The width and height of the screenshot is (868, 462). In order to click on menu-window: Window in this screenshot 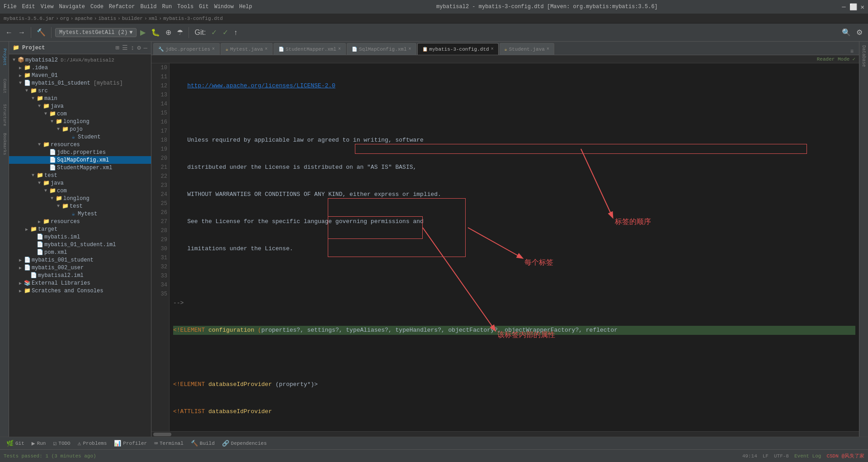, I will do `click(224, 7)`.